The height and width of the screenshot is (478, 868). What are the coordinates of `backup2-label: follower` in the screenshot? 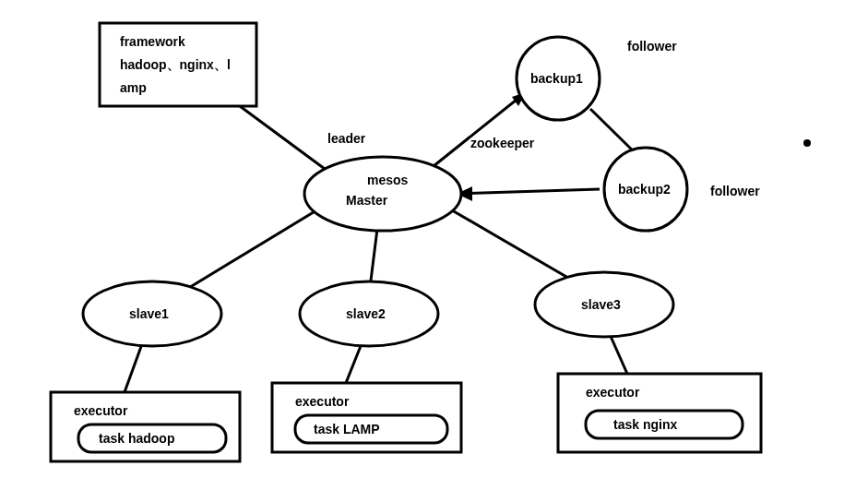 It's located at (735, 191).